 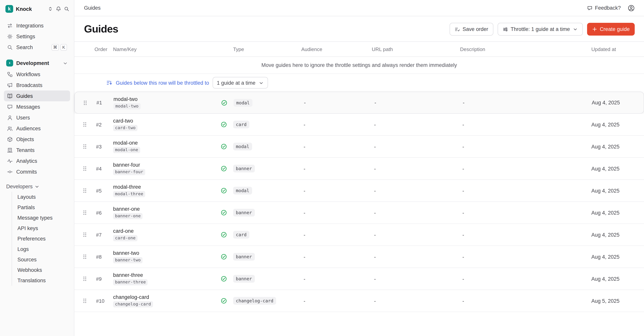 What do you see at coordinates (164, 279) in the screenshot?
I see `guide-name-cell: banner-three banner-three` at bounding box center [164, 279].